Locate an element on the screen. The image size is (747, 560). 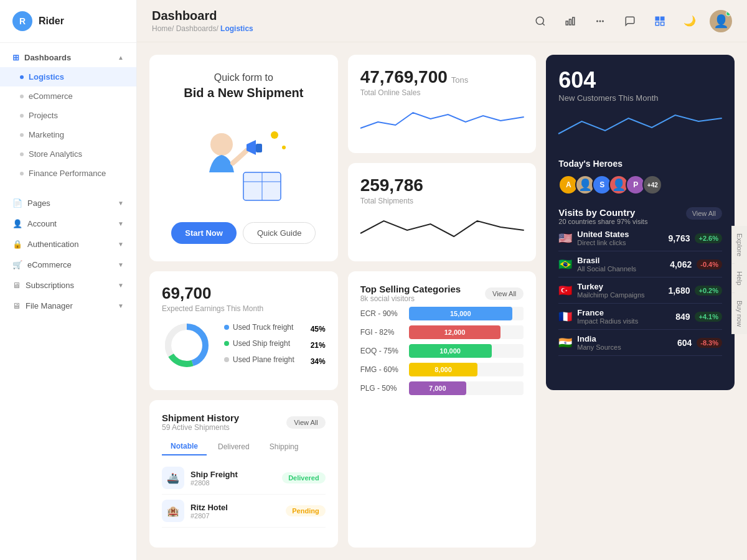
sidebar-item-store-analytics: Store Analytics is located at coordinates (68, 154).